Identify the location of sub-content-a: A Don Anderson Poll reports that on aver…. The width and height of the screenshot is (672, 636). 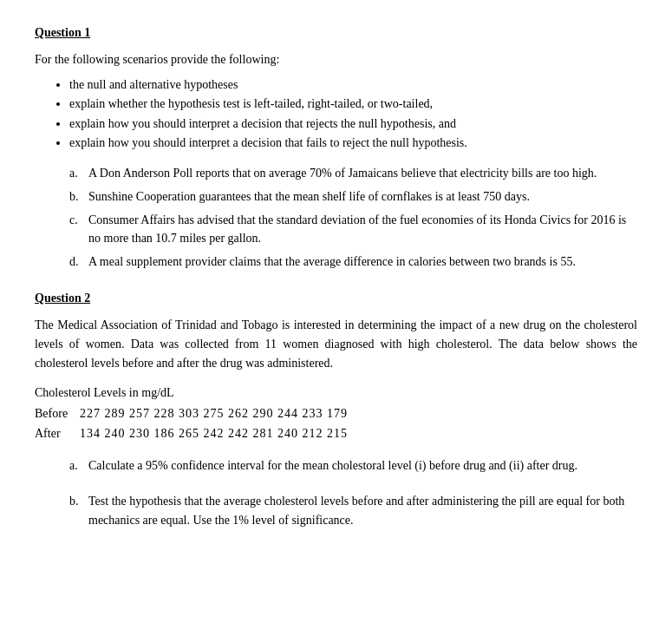
(362, 174).